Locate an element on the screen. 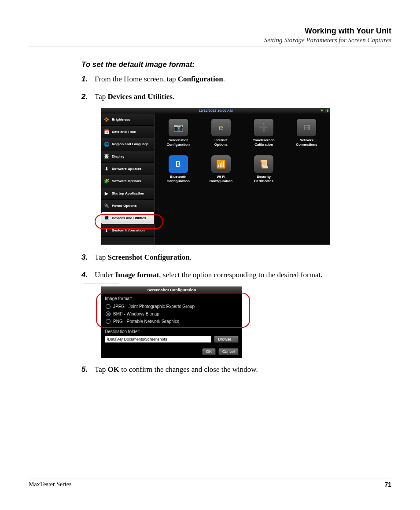 This screenshot has width=420, height=510. tile-label: ScreenshotConfiguration is located at coordinates (178, 143).